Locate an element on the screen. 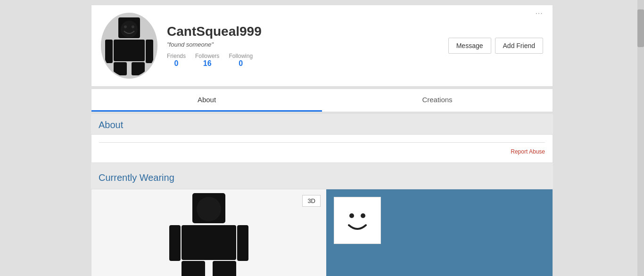  report-abuse-link: Report Abuse is located at coordinates (322, 152).